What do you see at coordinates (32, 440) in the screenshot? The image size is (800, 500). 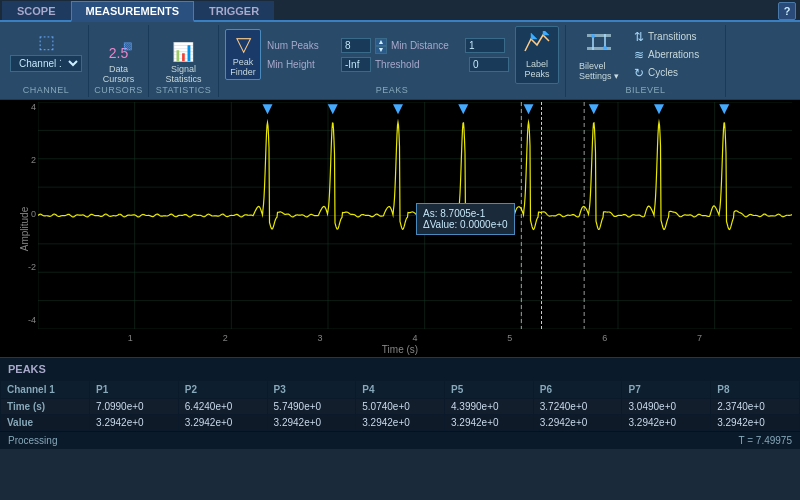 I see `status-left: Processing` at bounding box center [32, 440].